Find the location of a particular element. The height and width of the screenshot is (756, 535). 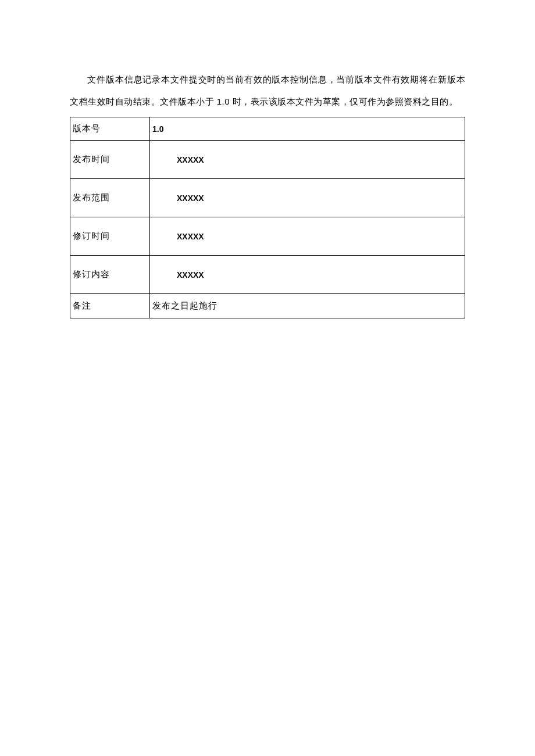

table-row: 发布范围 XXXXX is located at coordinates (268, 198).